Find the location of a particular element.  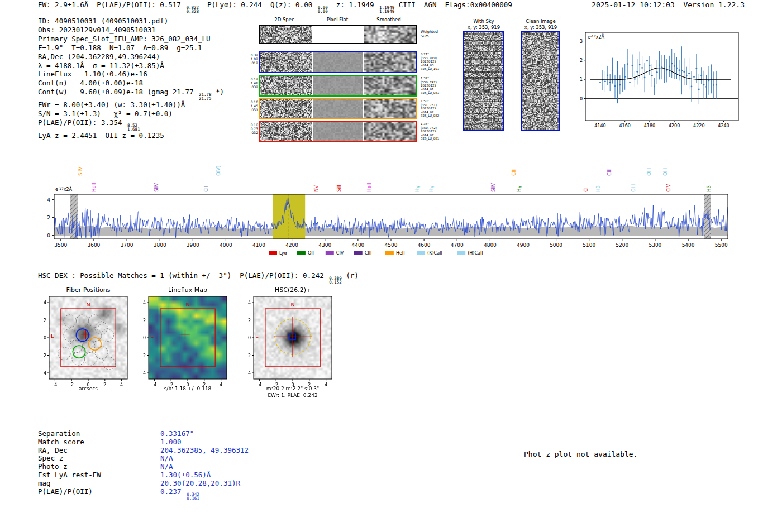

info-line: LineFlux = 1.10(±0.46)e-16 is located at coordinates (131, 74).